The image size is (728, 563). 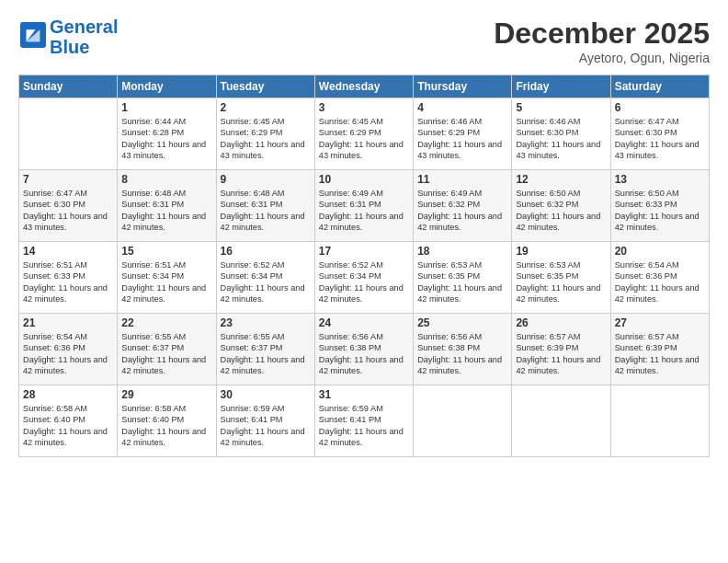 I want to click on day-cell: 21Sunrise: 6:54 AMSunset: 6:36 PMDayligh…, so click(x=68, y=350).